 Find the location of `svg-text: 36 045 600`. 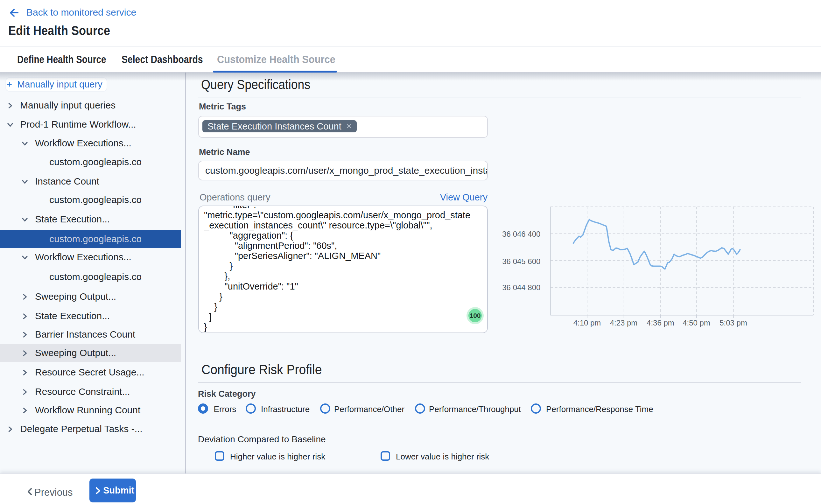

svg-text: 36 045 600 is located at coordinates (521, 261).